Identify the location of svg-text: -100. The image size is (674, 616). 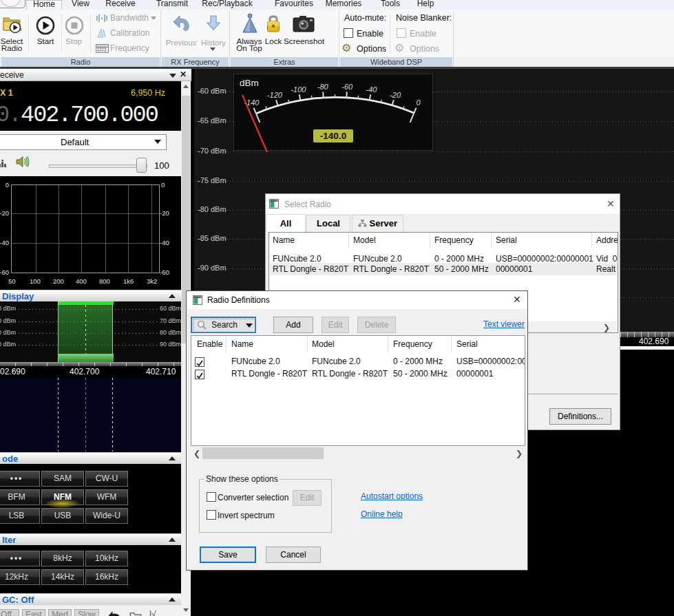
(299, 89).